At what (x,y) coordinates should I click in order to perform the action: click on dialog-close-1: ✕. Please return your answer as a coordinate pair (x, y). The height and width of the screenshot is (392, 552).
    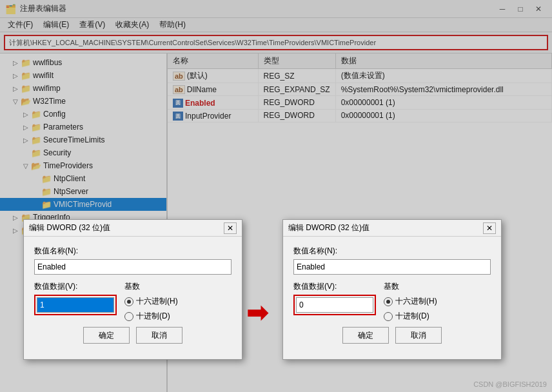
    Looking at the image, I should click on (230, 228).